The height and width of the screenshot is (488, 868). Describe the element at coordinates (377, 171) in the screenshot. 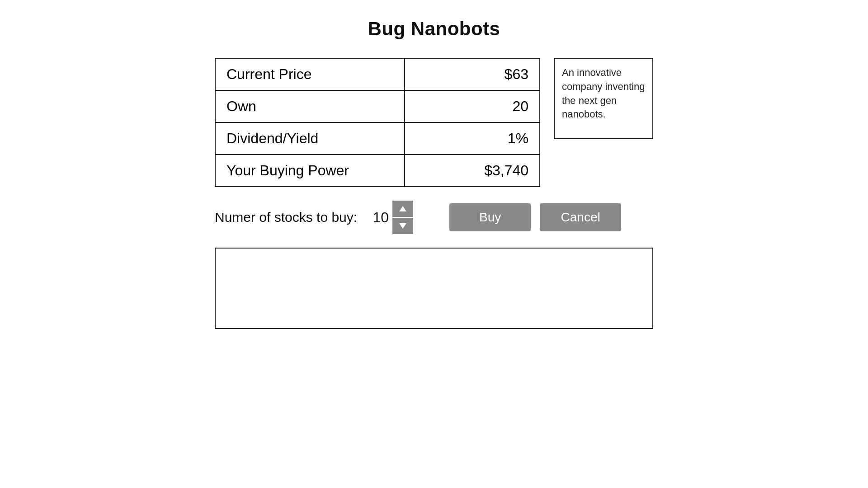

I see `table-row: Your Buying Power$3,740` at that location.